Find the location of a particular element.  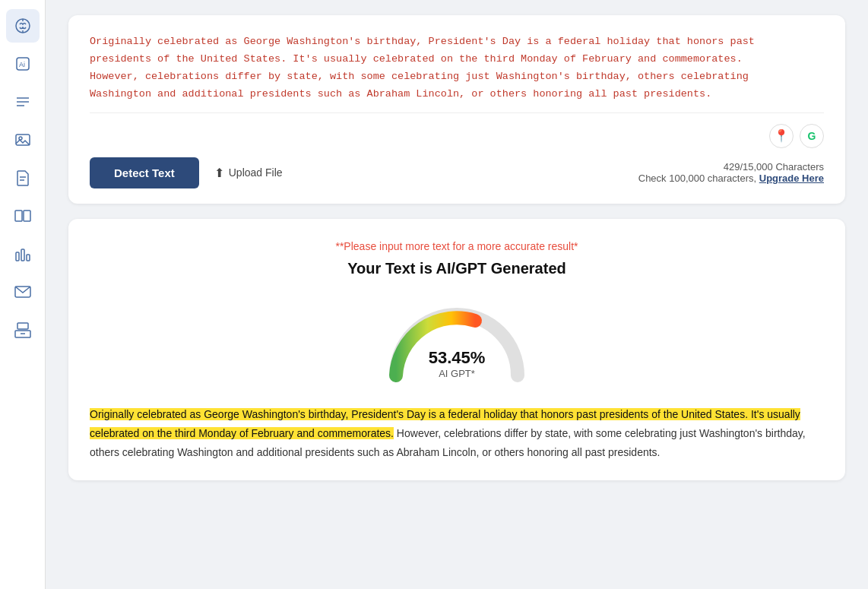

sidebar-item-list is located at coordinates (23, 102).